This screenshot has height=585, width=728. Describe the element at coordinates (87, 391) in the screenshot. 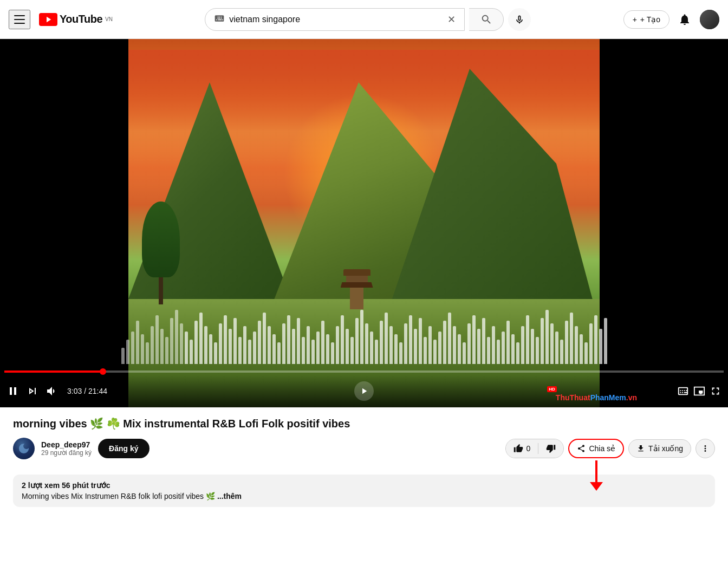

I see `time-display: 3:03 / 21:44` at that location.